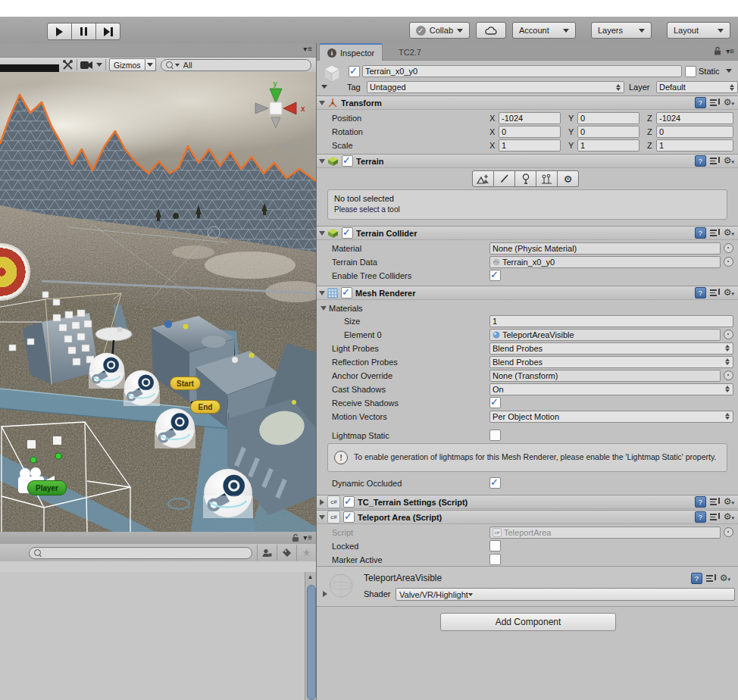  What do you see at coordinates (527, 233) in the screenshot?
I see `terrain-collider-header: Terrain Collider ? ⚙▾` at bounding box center [527, 233].